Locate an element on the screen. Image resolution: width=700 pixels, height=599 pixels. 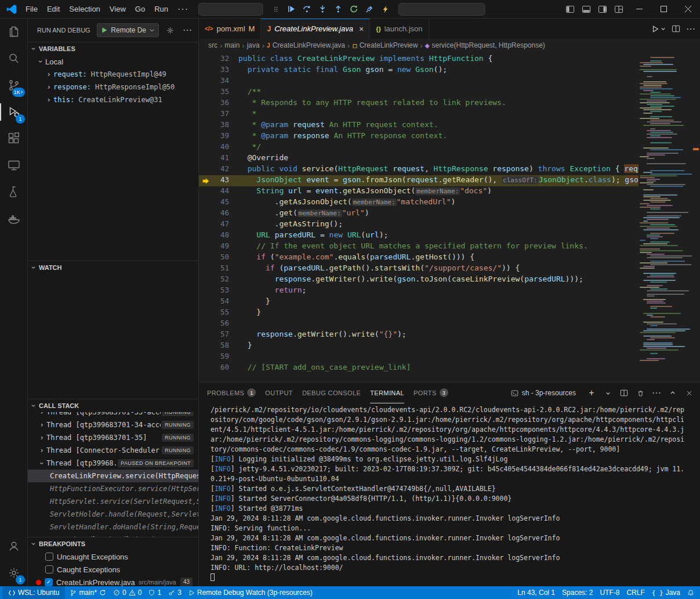
minimize-button is located at coordinates (639, 9).